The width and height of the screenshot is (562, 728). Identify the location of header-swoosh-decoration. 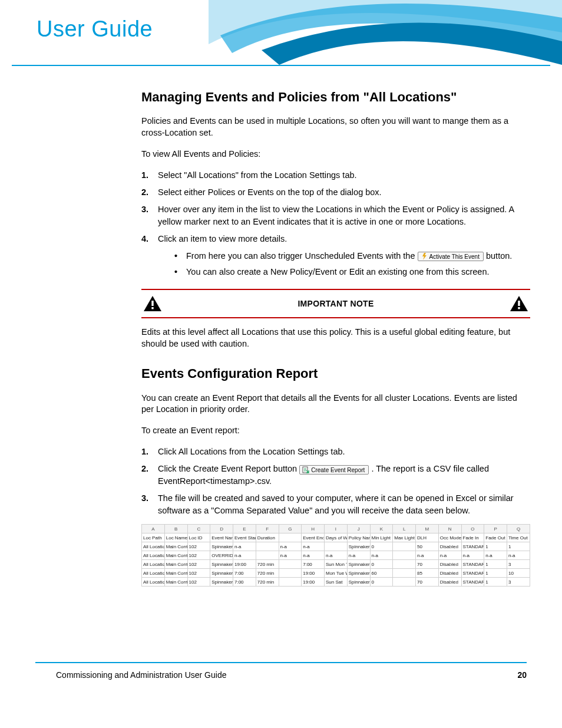
(385, 35).